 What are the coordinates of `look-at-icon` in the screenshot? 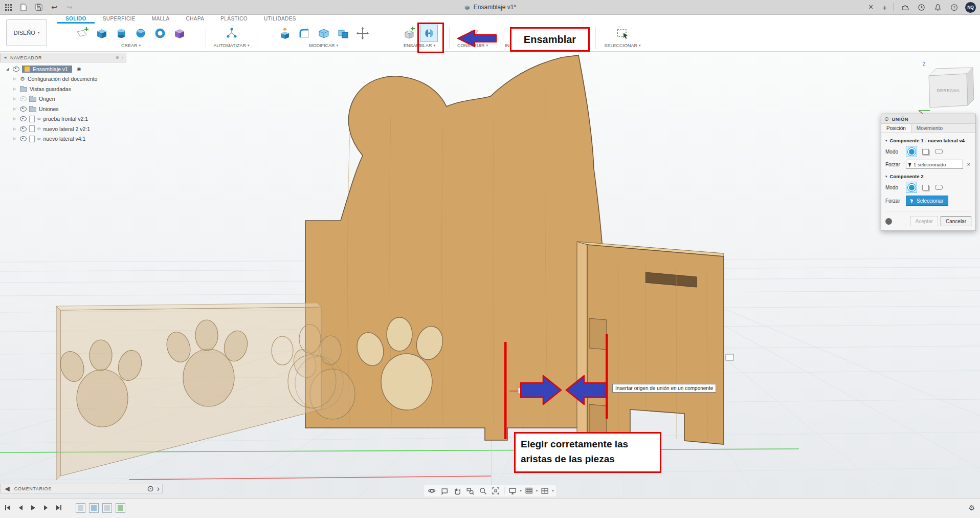 It's located at (444, 491).